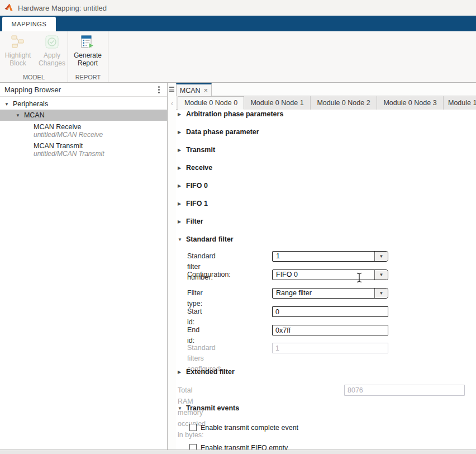 The width and height of the screenshot is (476, 454). I want to click on section-extended-filter: ▶ Extended filter, so click(206, 372).